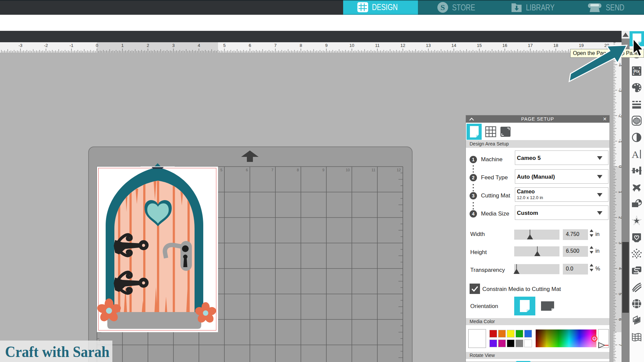 This screenshot has width=644, height=362. Describe the element at coordinates (635, 154) in the screenshot. I see `svg-text: A` at that location.